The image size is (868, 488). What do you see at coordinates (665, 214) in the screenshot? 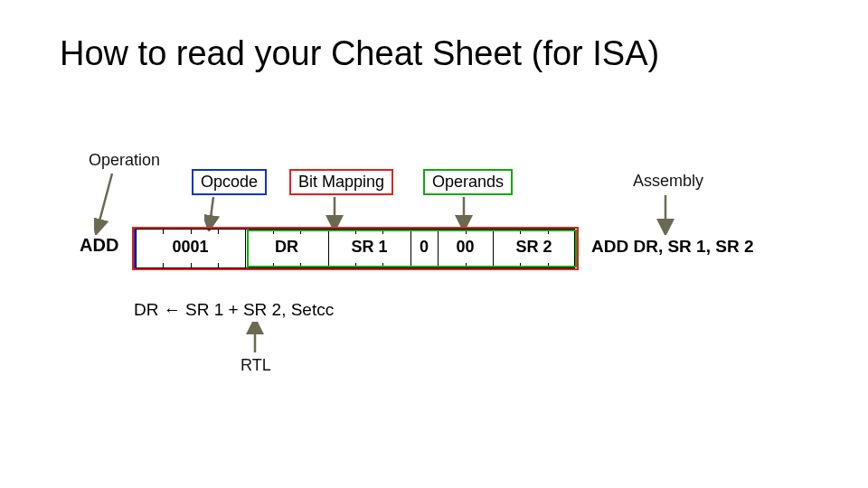
I see `arrow-assembly` at bounding box center [665, 214].